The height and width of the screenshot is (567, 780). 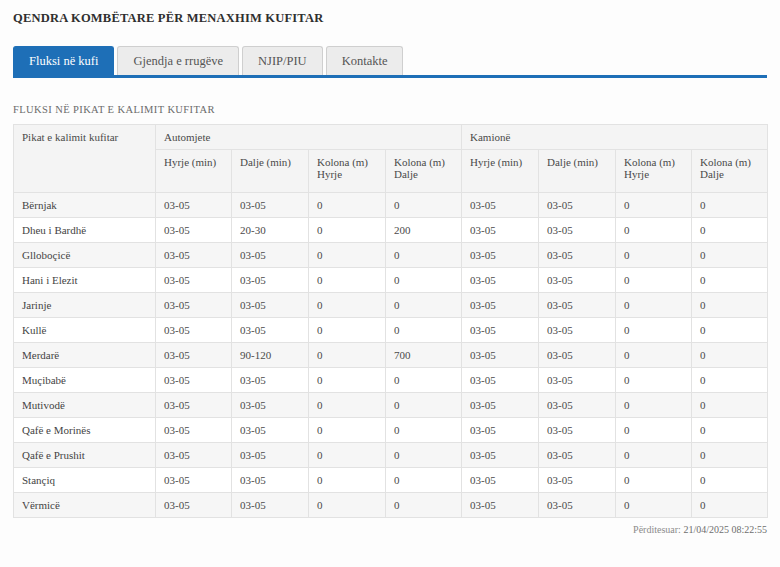 I want to click on column-header-crossing-point: Pikat e kalimit kufitar, so click(x=85, y=159).